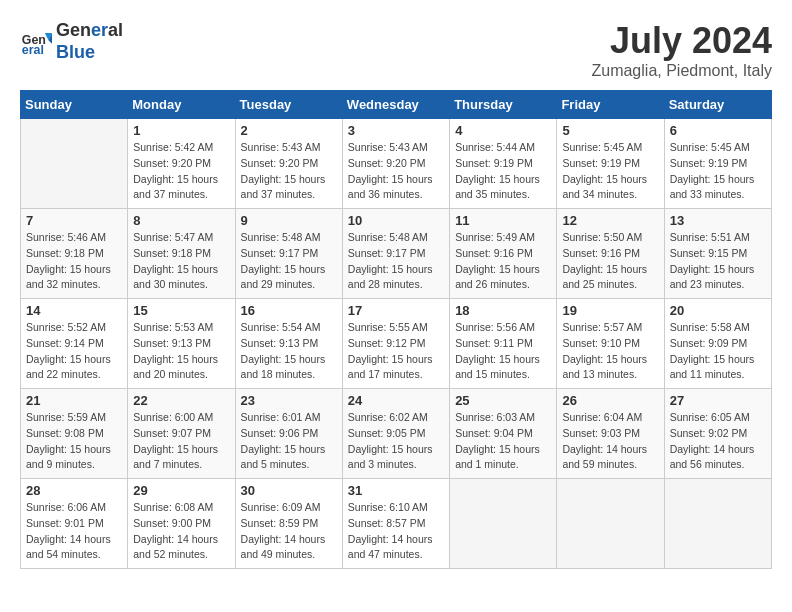 Image resolution: width=792 pixels, height=612 pixels. What do you see at coordinates (288, 254) in the screenshot?
I see `calendar-cell: 9Sunrise: 5:48 AM Sunset: 9:17 PM Daylig…` at bounding box center [288, 254].